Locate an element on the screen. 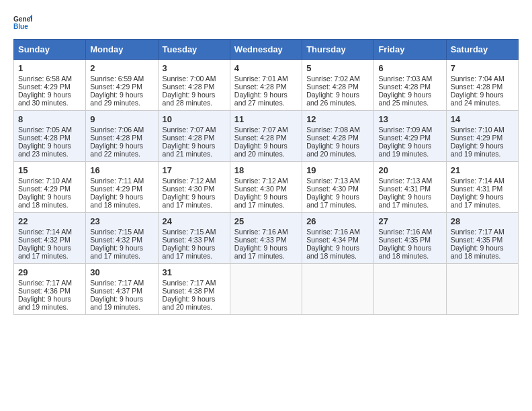  calendar-cell: 18 Sunrise: 7:12 AM Sunset: 4:30 PM Dayl… is located at coordinates (266, 187).